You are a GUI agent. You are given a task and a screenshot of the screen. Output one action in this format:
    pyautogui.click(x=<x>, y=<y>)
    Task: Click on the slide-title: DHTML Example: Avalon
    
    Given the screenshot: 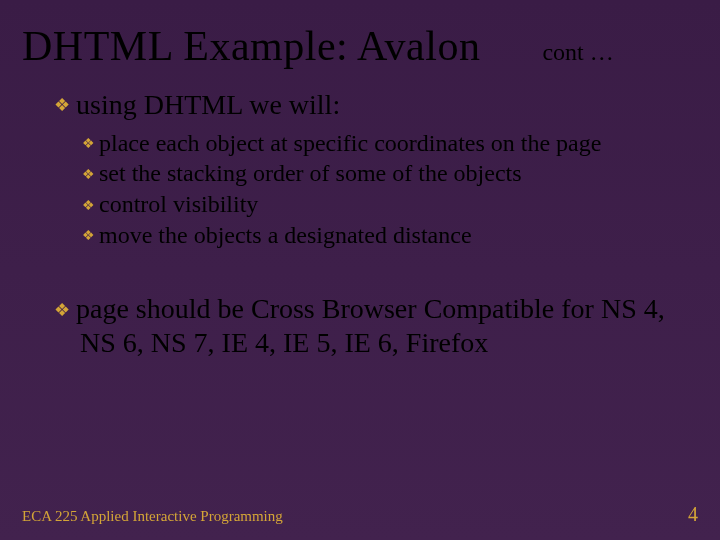 What is the action you would take?
    pyautogui.click(x=251, y=46)
    